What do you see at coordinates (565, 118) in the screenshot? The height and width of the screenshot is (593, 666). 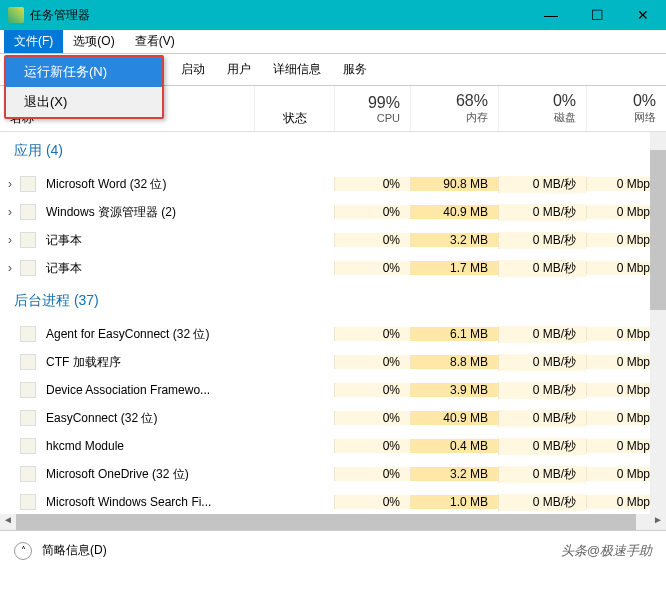 I see `disk-label: 磁盘` at bounding box center [565, 118].